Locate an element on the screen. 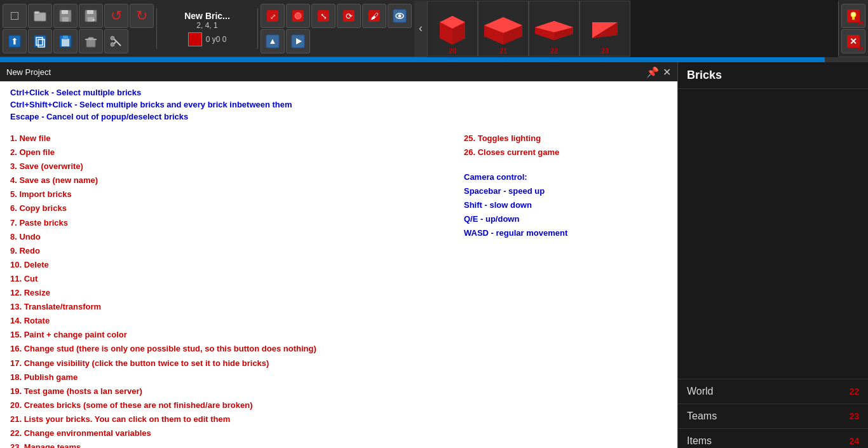 This screenshot has width=868, height=448. help-item-right: 26. Closes current game is located at coordinates (566, 153).